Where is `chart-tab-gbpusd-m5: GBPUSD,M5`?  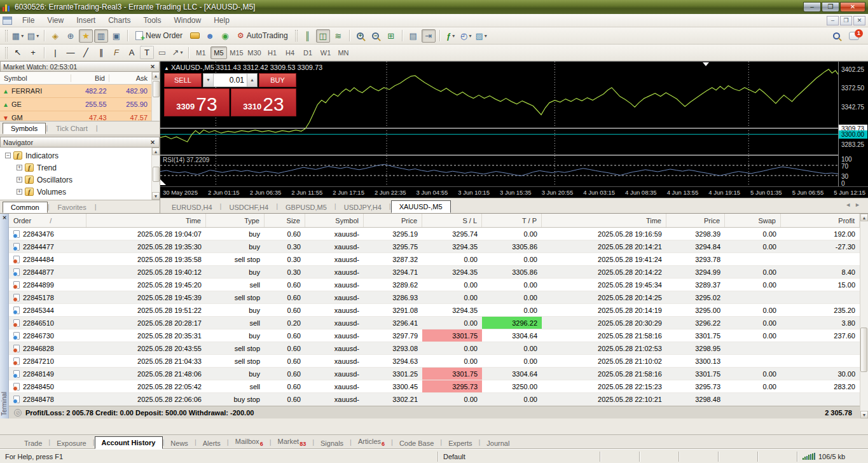
chart-tab-gbpusd-m5: GBPUSD,M5 is located at coordinates (307, 207).